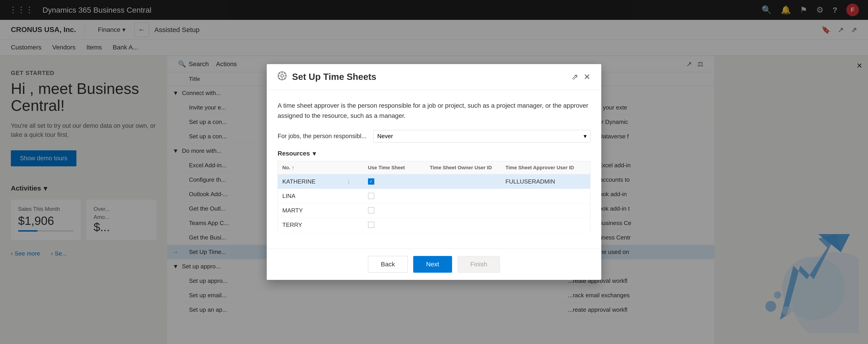 Image resolution: width=868 pixels, height=344 pixels. I want to click on modal-select-value: Never, so click(385, 136).